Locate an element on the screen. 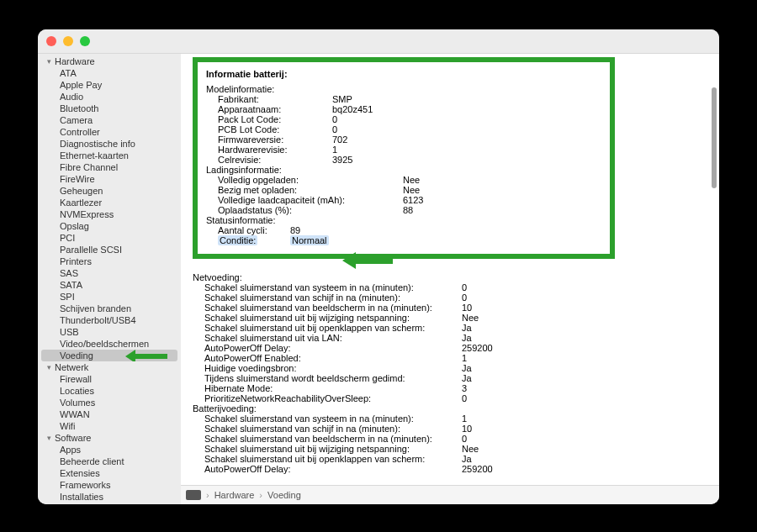 This screenshot has height=532, width=757. net-r7-k: AutoPowerOff Delay: is located at coordinates (333, 348).